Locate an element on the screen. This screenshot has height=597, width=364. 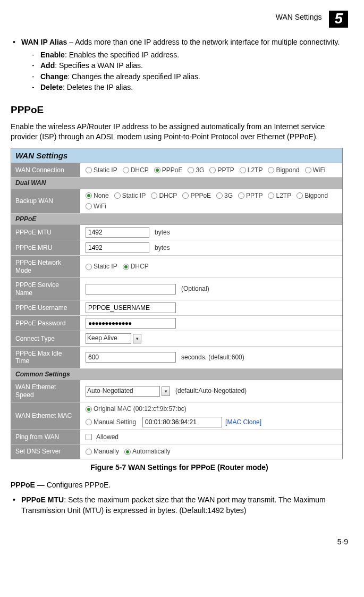
radio-mac-orig: Original MAC (00:12:cf:9b:57:bc) is located at coordinates (136, 409).